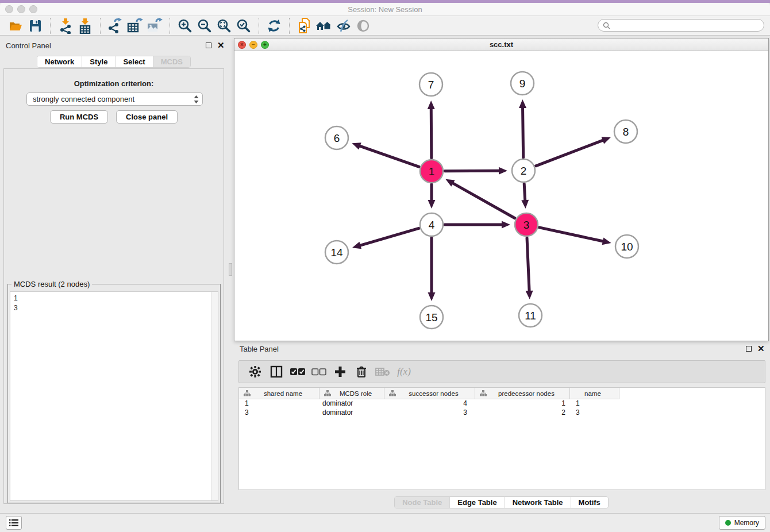 Image resolution: width=770 pixels, height=532 pixels. I want to click on control-panel-float-icon, so click(209, 45).